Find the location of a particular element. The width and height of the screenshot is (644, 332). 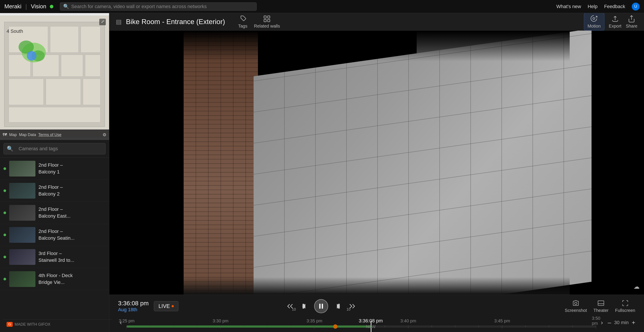

timeline-label-1: 3:30 pm is located at coordinates (220, 321).